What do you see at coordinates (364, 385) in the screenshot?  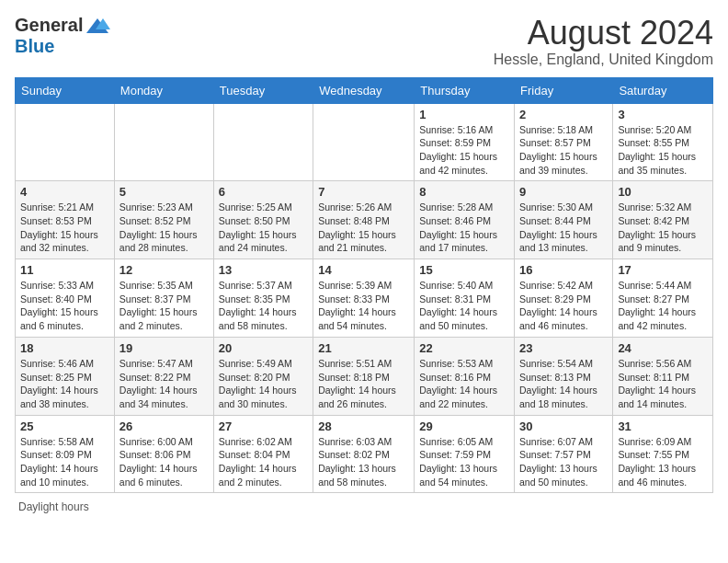 I see `day-info: Sunrise: 5:51 AM Sunset: 8:18 PM Dayligh…` at bounding box center [364, 385].